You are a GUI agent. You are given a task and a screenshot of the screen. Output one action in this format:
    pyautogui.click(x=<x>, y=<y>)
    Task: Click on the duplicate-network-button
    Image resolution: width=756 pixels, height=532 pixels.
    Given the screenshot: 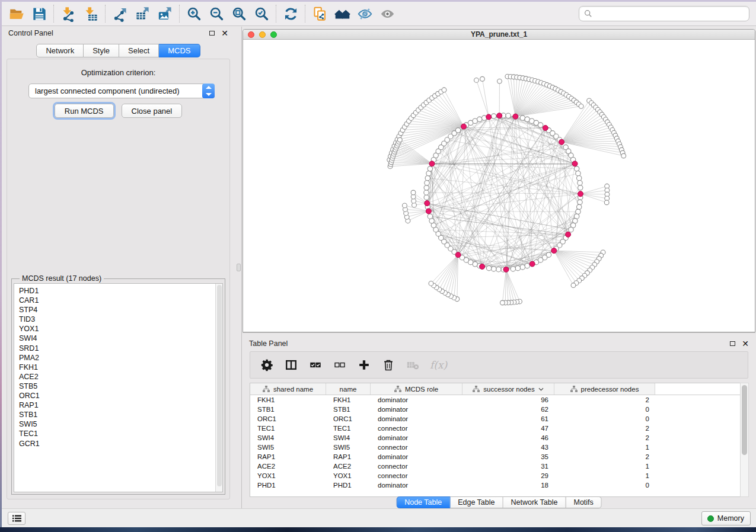 What is the action you would take?
    pyautogui.click(x=320, y=14)
    